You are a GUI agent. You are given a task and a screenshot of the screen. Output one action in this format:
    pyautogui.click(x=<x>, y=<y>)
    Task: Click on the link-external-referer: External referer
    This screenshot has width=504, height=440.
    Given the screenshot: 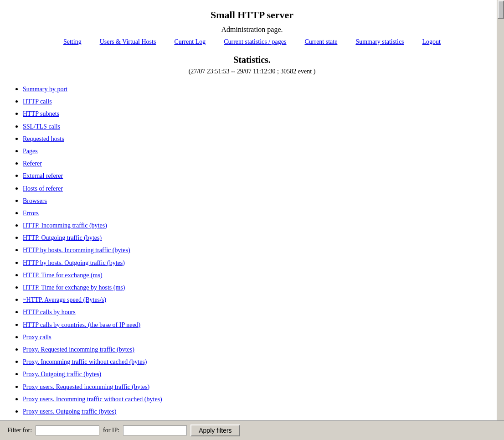 What is the action you would take?
    pyautogui.click(x=43, y=176)
    